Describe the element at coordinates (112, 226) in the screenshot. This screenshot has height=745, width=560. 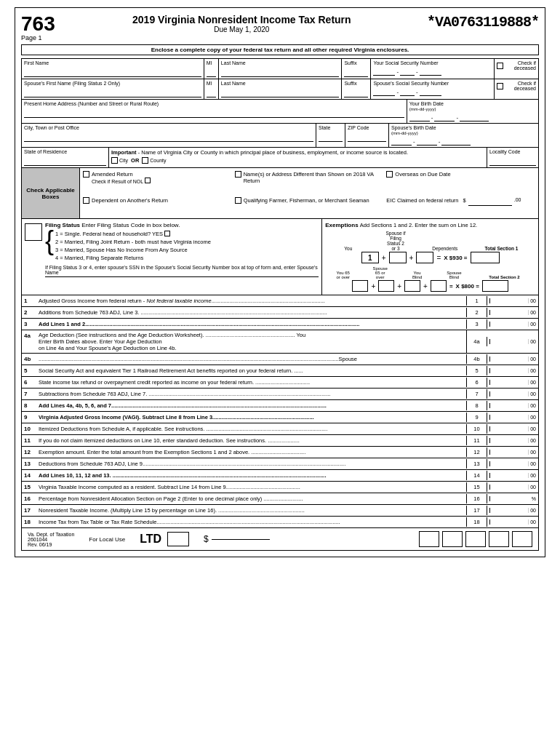
I see `filing-status-title: Filing Status Enter Filing Status Code i…` at that location.